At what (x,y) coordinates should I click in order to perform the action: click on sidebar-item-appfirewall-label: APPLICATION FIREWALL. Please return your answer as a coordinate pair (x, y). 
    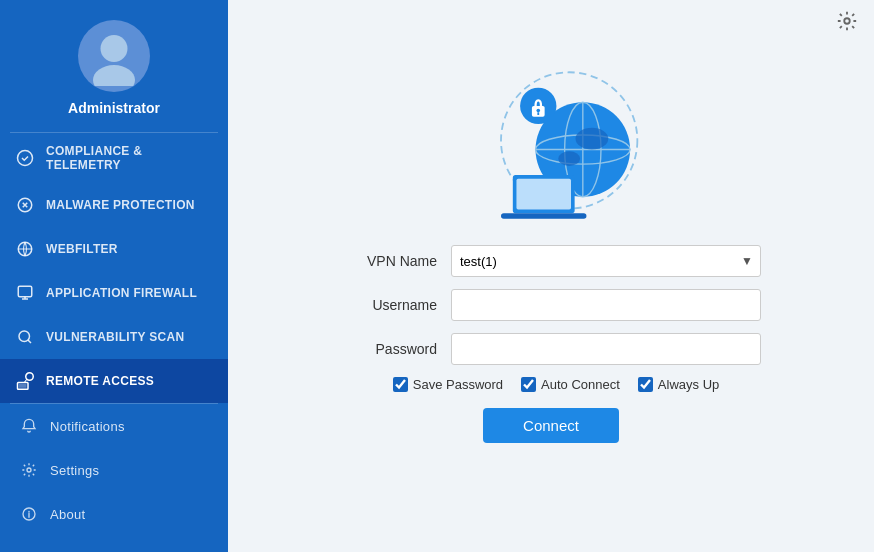
    Looking at the image, I should click on (122, 293).